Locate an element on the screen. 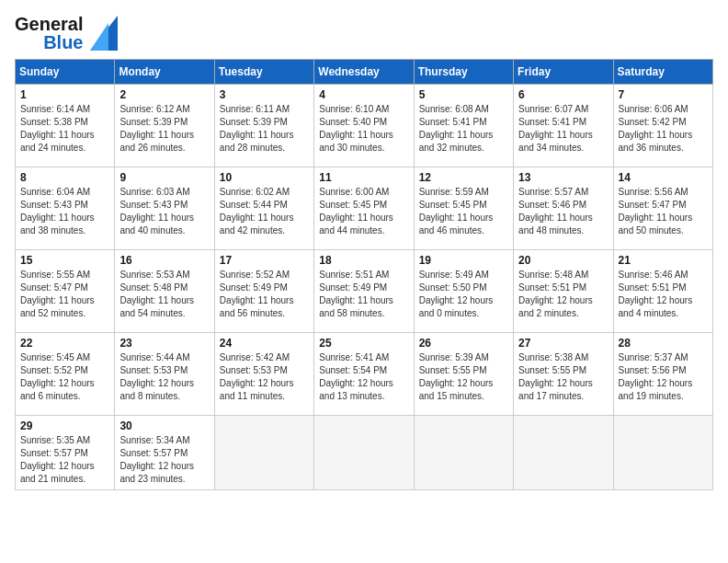 This screenshot has height=563, width=728. day-number: 20 is located at coordinates (563, 260).